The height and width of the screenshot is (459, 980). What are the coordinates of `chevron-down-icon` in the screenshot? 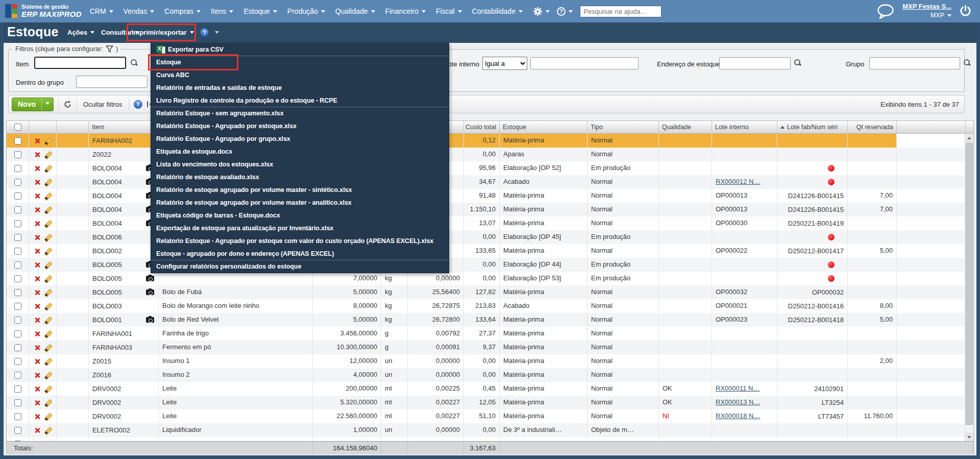 It's located at (217, 34).